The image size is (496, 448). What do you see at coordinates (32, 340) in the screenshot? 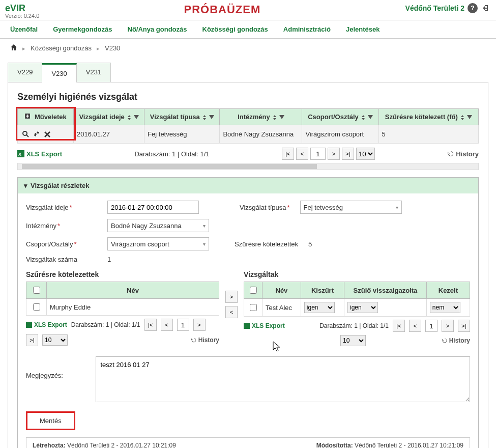
I see `left-pager-last-icon: >|` at bounding box center [32, 340].